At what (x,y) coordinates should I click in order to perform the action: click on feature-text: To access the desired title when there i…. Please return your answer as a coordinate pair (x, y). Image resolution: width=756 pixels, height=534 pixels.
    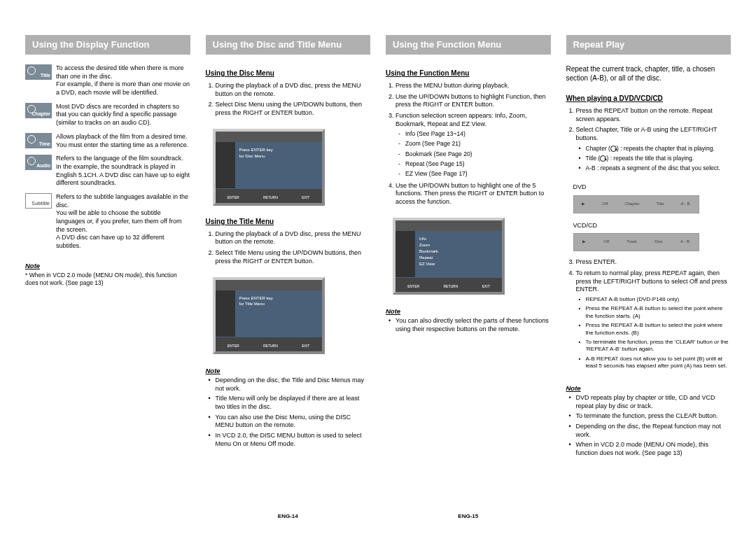
    Looking at the image, I should click on (123, 81).